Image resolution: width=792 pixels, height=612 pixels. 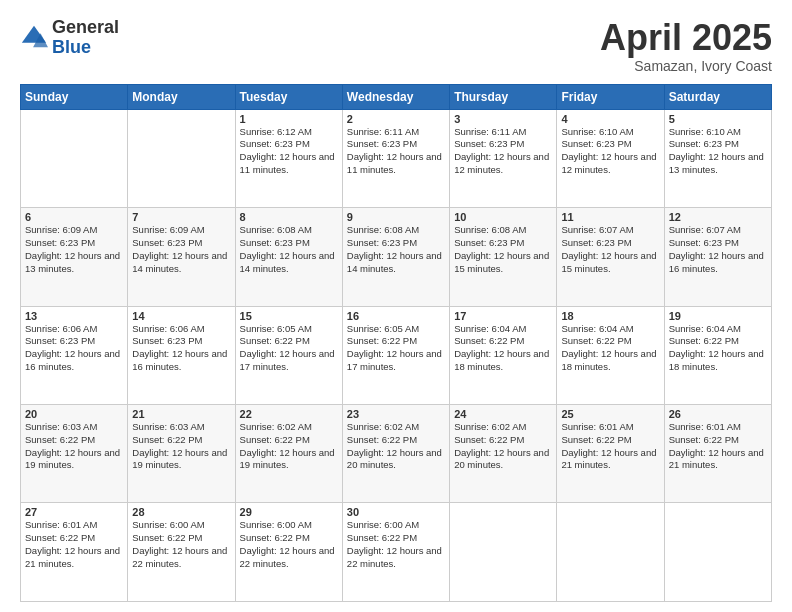 What do you see at coordinates (289, 152) in the screenshot?
I see `day-info: Sunrise: 6:12 AM Sunset: 6:23 PM Dayligh…` at bounding box center [289, 152].